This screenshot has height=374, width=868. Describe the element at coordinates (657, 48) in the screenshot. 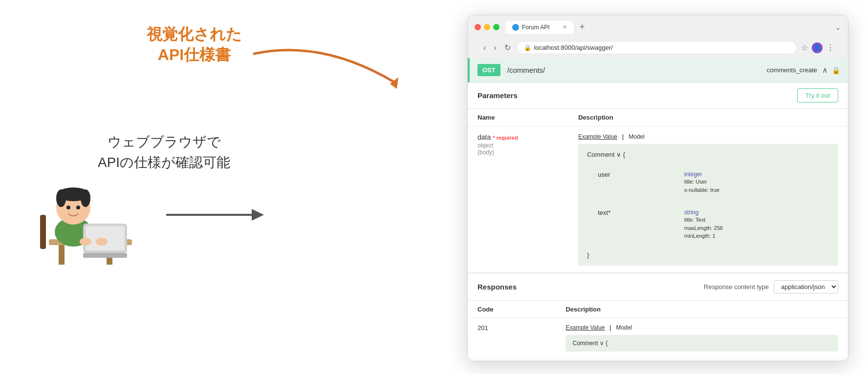

I see `address-bar: 🔒 localhost:8000/api/swagger/` at that location.